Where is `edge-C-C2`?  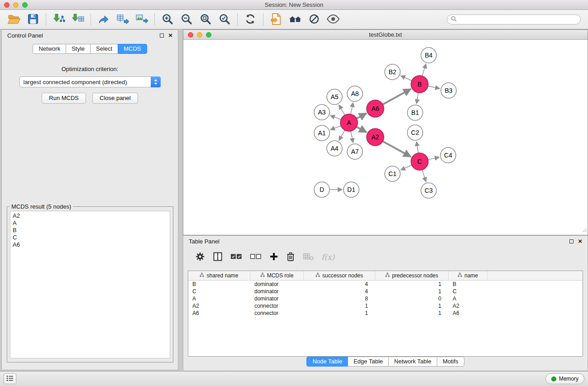
edge-C-C2 is located at coordinates (417, 148).